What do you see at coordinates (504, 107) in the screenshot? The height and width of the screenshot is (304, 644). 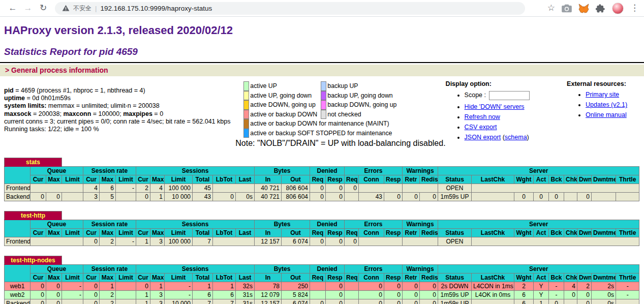 I see `display-option-item: Hide 'DOWN' servers` at bounding box center [504, 107].